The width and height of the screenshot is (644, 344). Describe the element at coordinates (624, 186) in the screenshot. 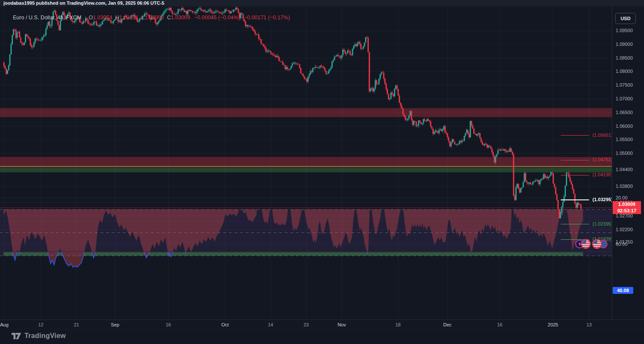

I see `price-axis-label: 1.03800` at that location.